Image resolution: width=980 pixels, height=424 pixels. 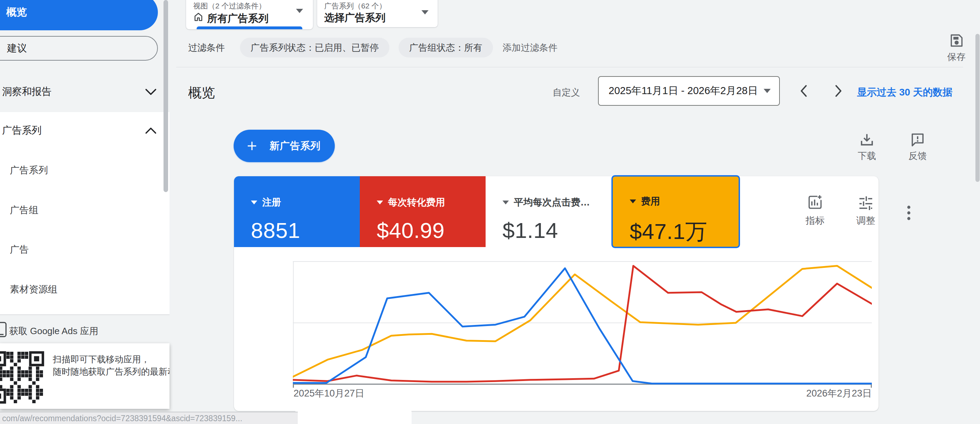 I want to click on sidebar-item-insights: 洞察和报告, so click(x=80, y=91).